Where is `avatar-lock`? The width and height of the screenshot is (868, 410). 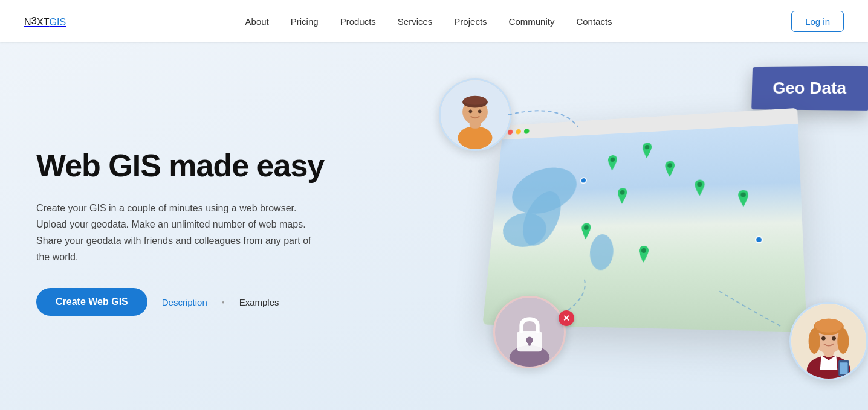
avatar-lock is located at coordinates (530, 332).